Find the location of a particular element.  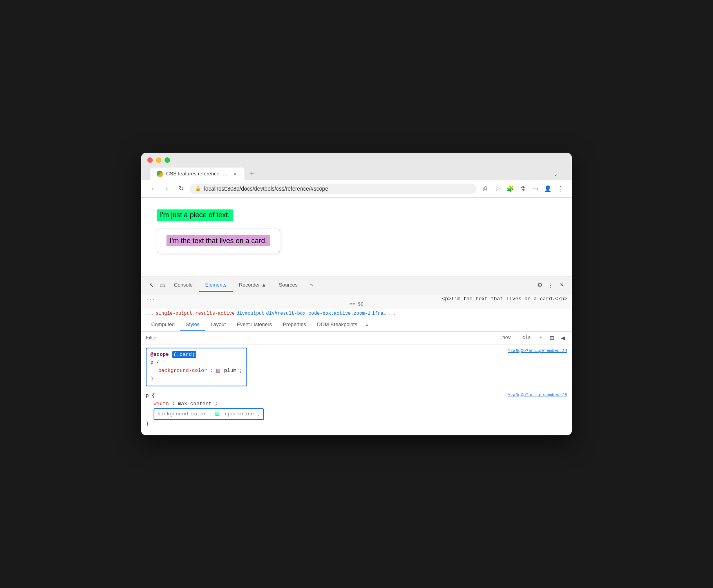

tab-recorder: Recorder ▲ is located at coordinates (253, 285).